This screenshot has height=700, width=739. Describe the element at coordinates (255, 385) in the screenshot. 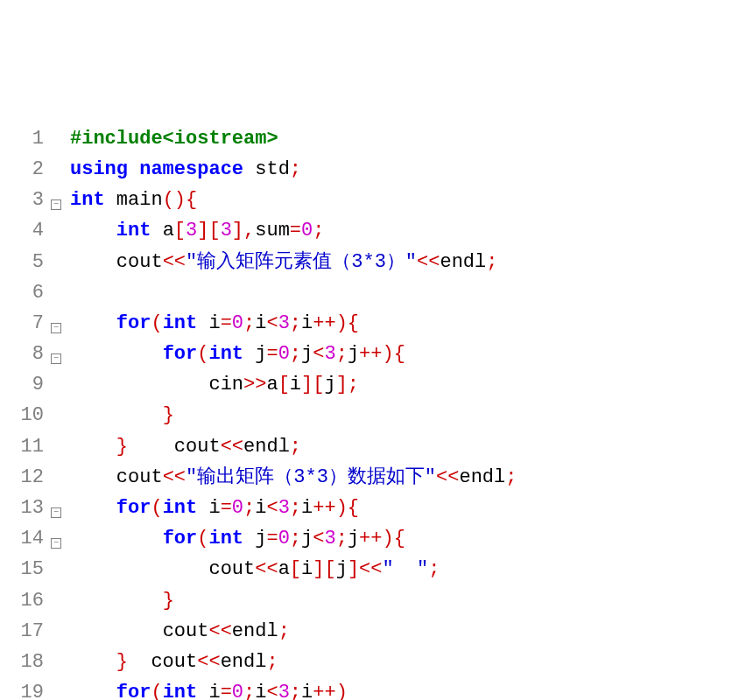

I see `token-op: >>` at that location.